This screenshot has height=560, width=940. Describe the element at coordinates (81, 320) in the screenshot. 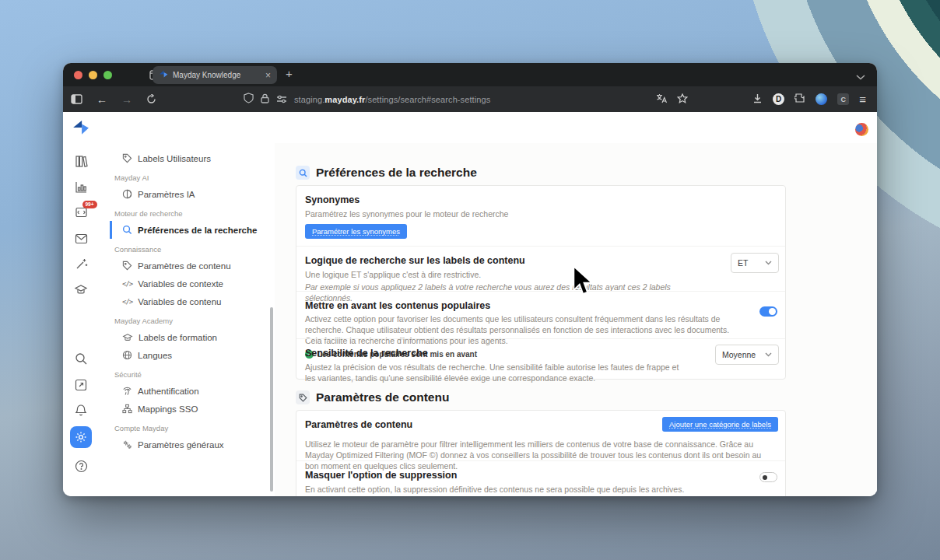

I see `icon-rail: 99+` at that location.